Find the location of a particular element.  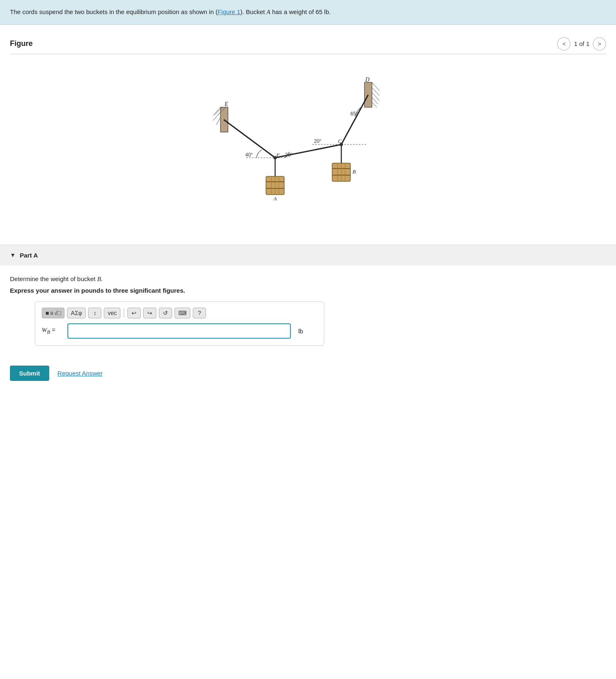

next-figure-button: > is located at coordinates (599, 44).